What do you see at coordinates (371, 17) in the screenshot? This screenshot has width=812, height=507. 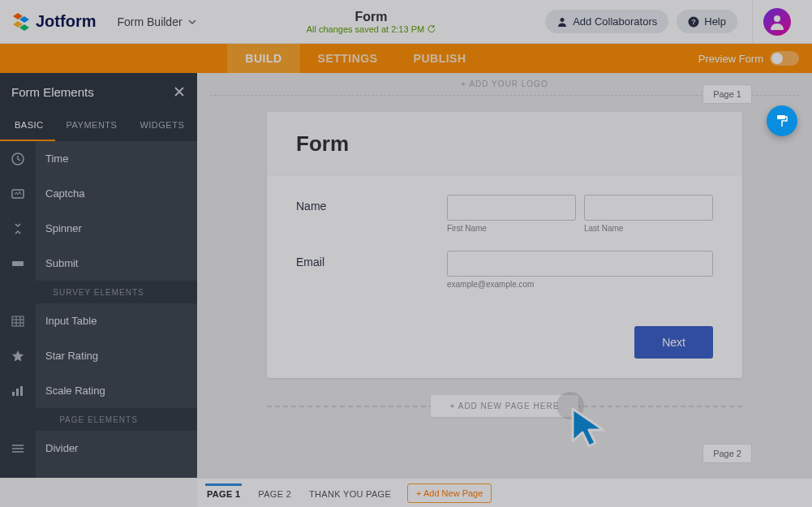 I see `document-title: Form` at bounding box center [371, 17].